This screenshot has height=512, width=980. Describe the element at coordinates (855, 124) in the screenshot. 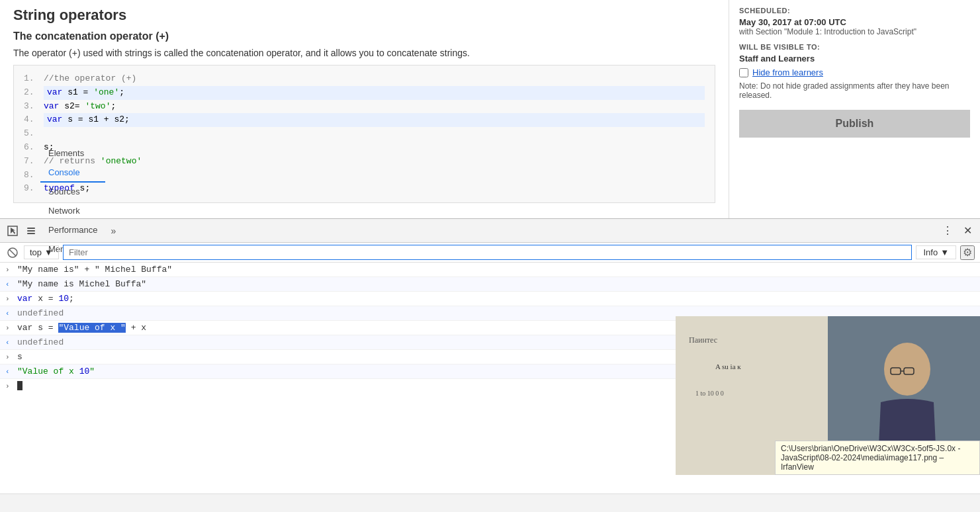

I see `publish-button: Publish` at that location.